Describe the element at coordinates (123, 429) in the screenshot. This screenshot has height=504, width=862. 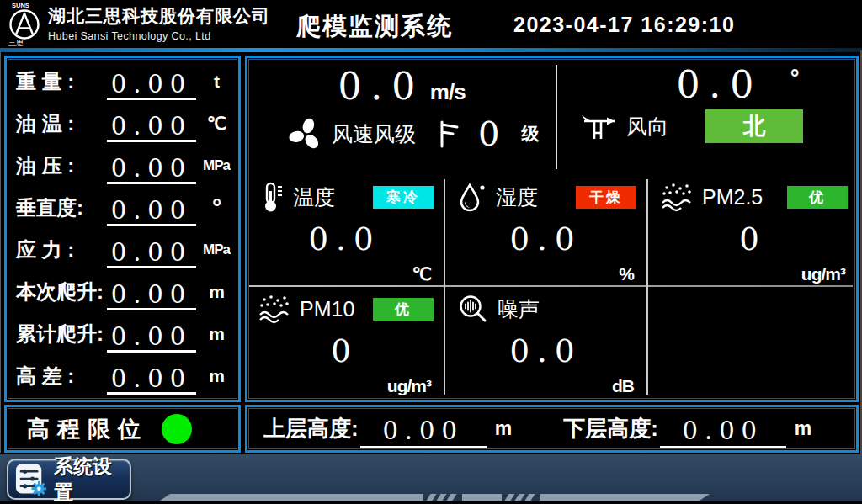
I see `elevation-limit-box: 高程限位` at that location.